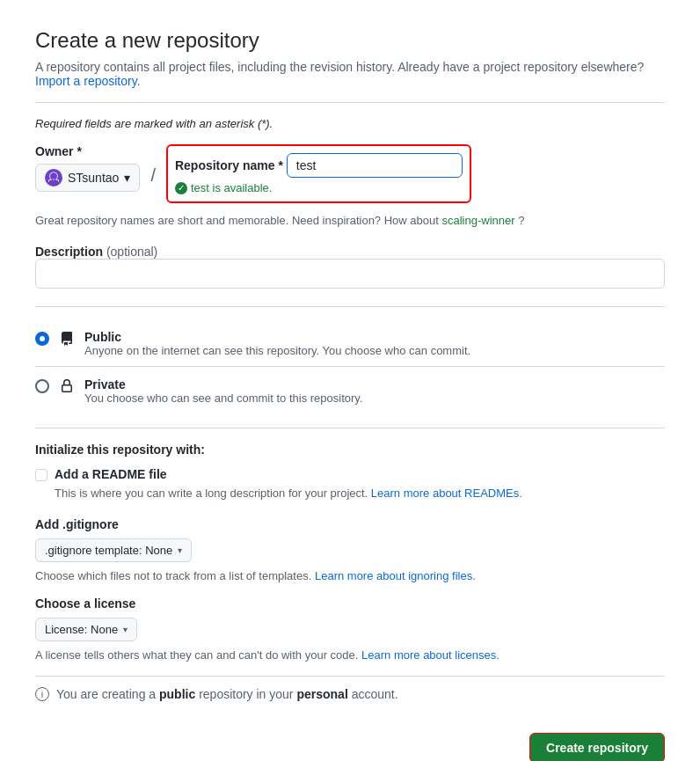 The image size is (700, 761). I want to click on license-dropdown: License: None ▾, so click(86, 630).